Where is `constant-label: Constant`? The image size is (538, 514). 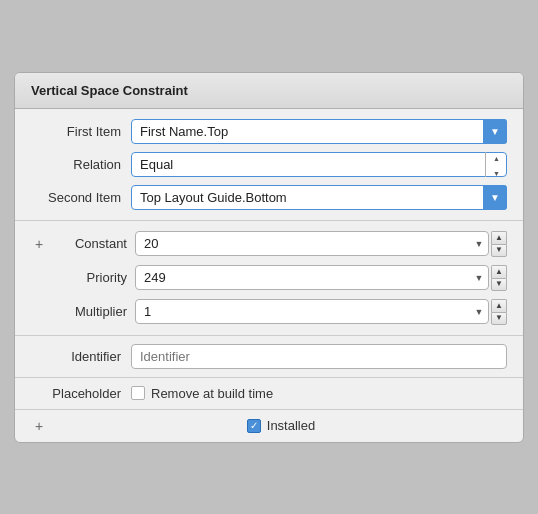
constant-label: Constant is located at coordinates (91, 244).